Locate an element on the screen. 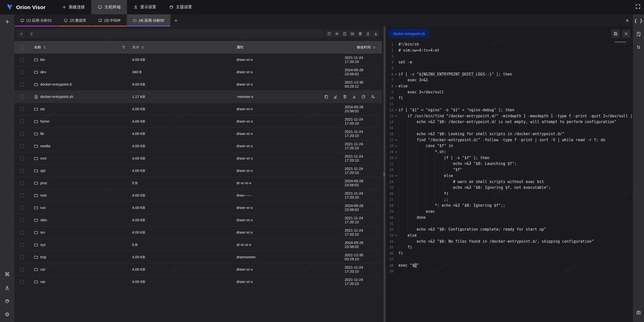 The height and width of the screenshot is (322, 644). code-line: 25 echo >&3 "$0: Ignoring $f, not execut… is located at coordinates (510, 188).